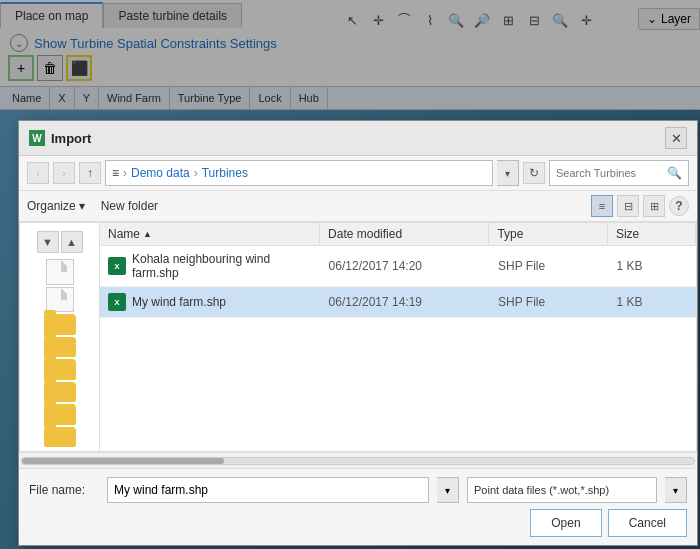  I want to click on nav-forward-button: ›, so click(64, 173).